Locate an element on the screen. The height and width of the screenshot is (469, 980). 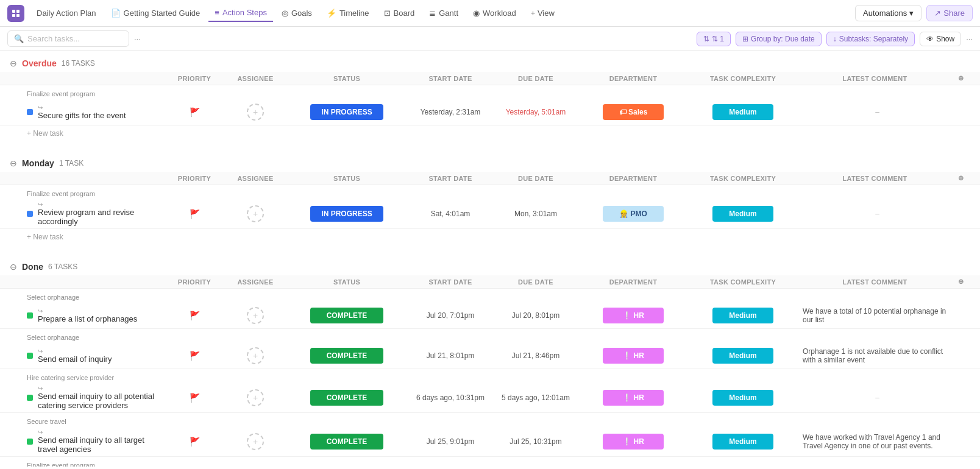
assignee-cell-m: + is located at coordinates (255, 214).